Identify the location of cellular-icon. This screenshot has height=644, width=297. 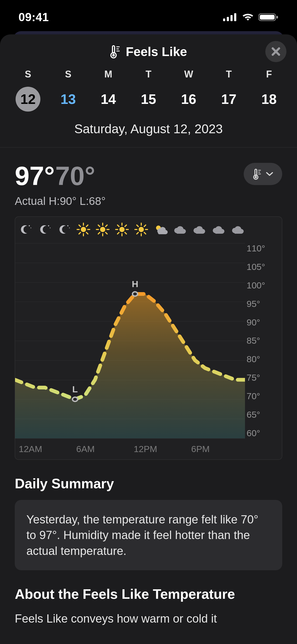
(230, 17).